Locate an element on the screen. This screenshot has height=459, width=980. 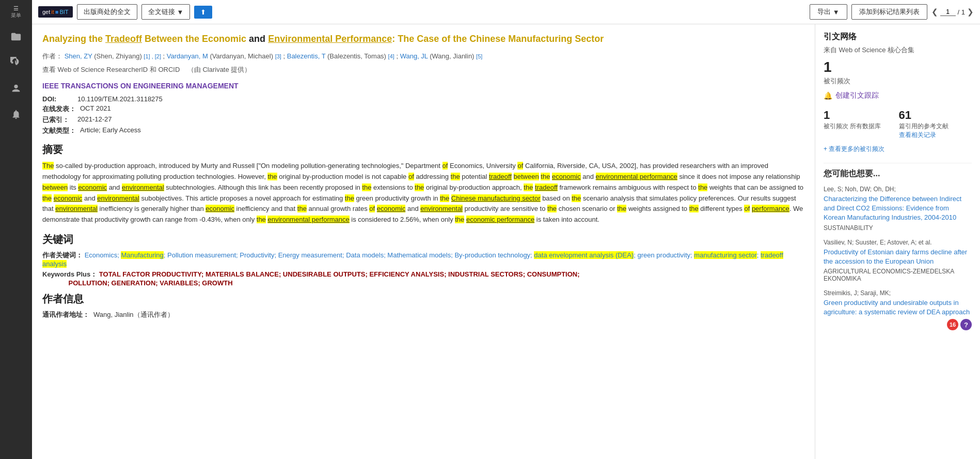
getitbit-button: getit■BIT is located at coordinates (56, 12).